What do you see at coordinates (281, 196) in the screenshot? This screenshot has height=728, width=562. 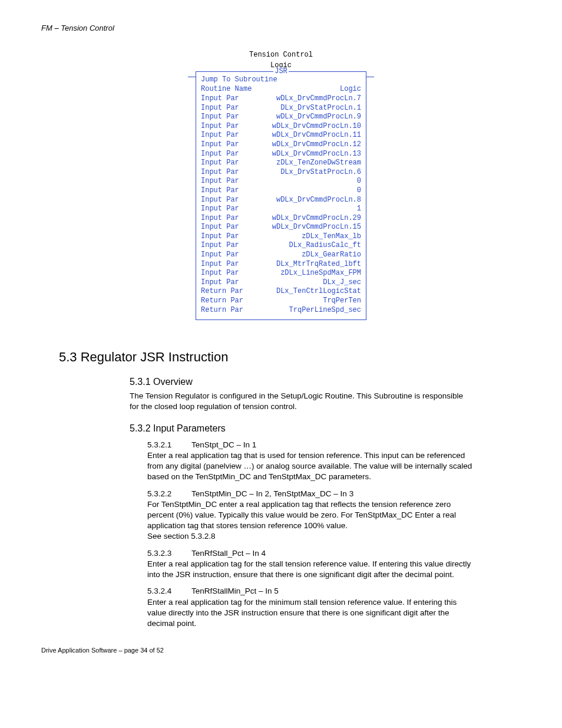 I see `jsr-box: JSR Jump To Subroutine Routine Name Logi…` at bounding box center [281, 196].